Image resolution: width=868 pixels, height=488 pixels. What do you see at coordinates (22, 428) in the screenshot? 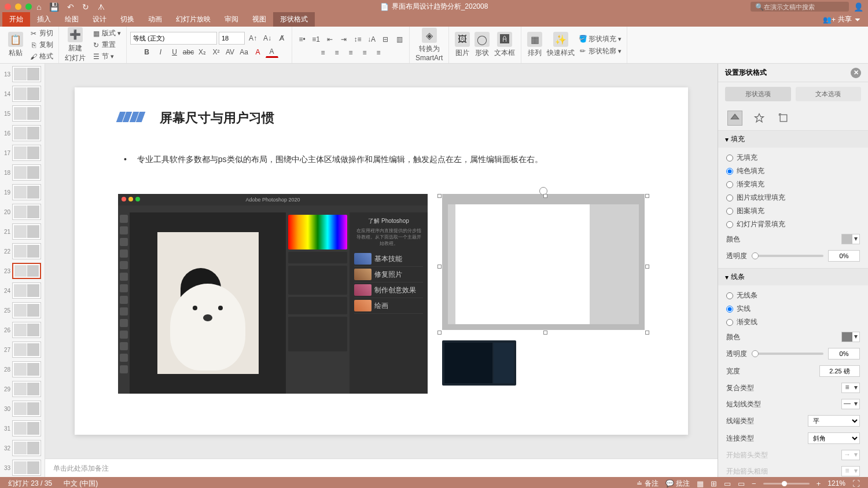
I see `thumbnail-31: 31` at bounding box center [22, 428].